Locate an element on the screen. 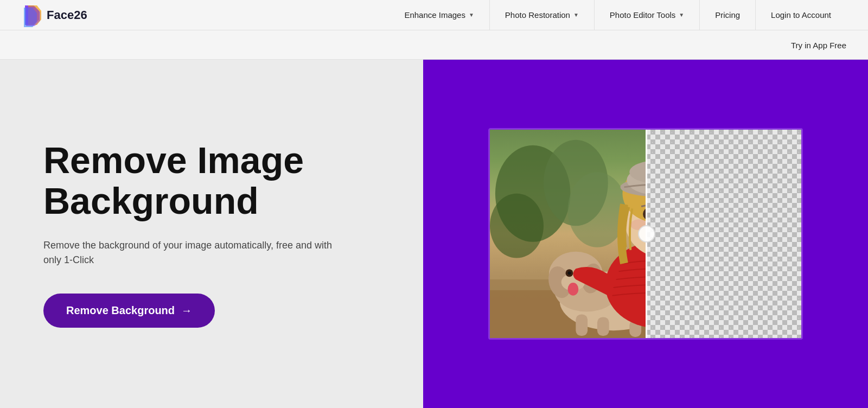 The width and height of the screenshot is (868, 408). hero-subtext: Remove the background of your image auto… is located at coordinates (195, 253).